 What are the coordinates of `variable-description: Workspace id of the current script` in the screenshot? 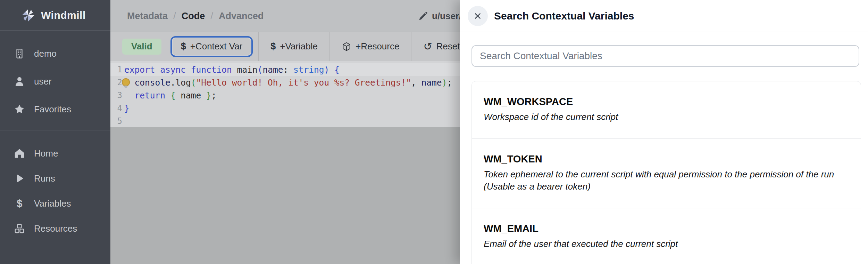 It's located at (666, 117).